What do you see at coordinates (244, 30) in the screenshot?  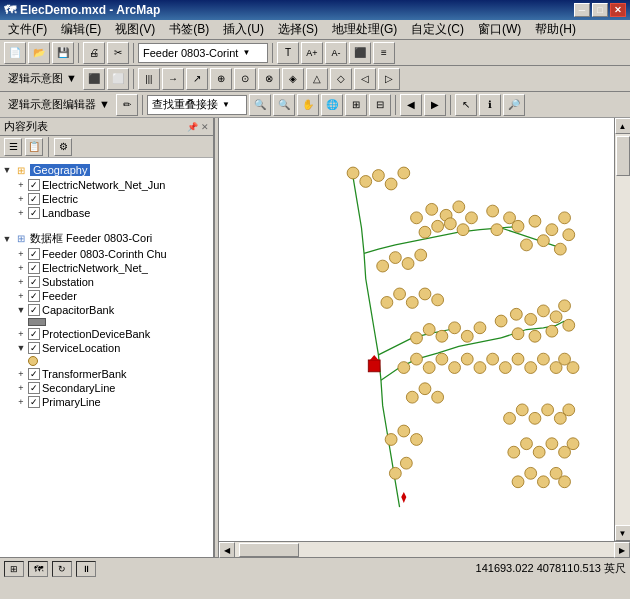 I see `menu-insert: 插入(U)` at bounding box center [244, 30].